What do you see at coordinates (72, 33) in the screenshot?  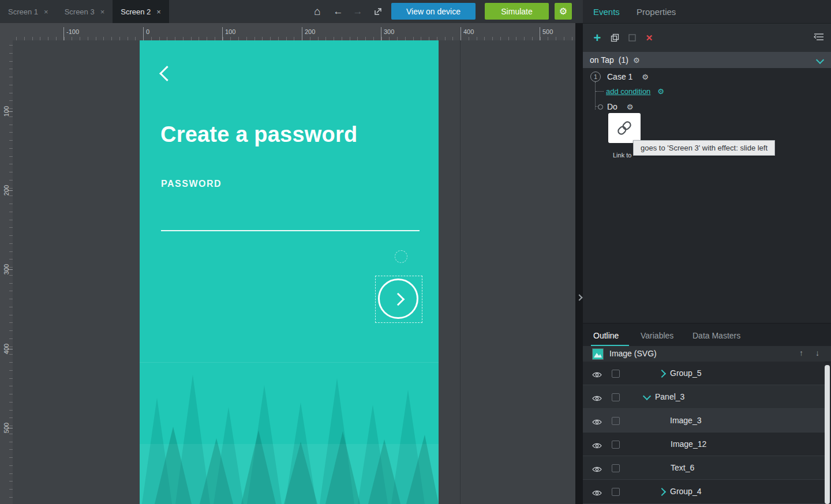 I see `ruler-label: -100` at bounding box center [72, 33].